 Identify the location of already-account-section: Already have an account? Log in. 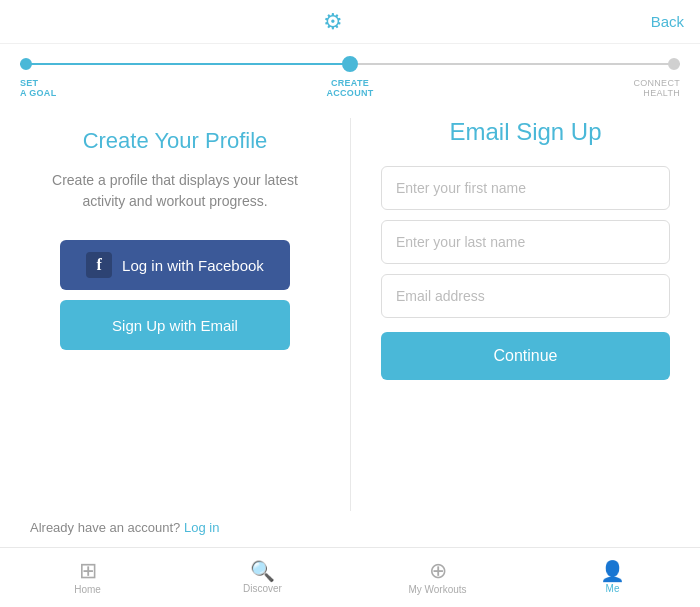
(124, 528).